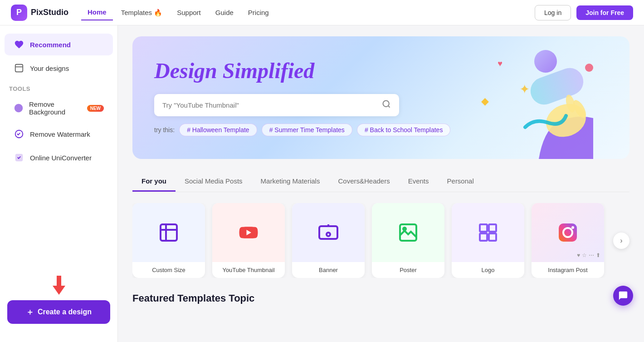 The width and height of the screenshot is (644, 342). Describe the element at coordinates (408, 233) in the screenshot. I see `card-poster-preview` at that location.